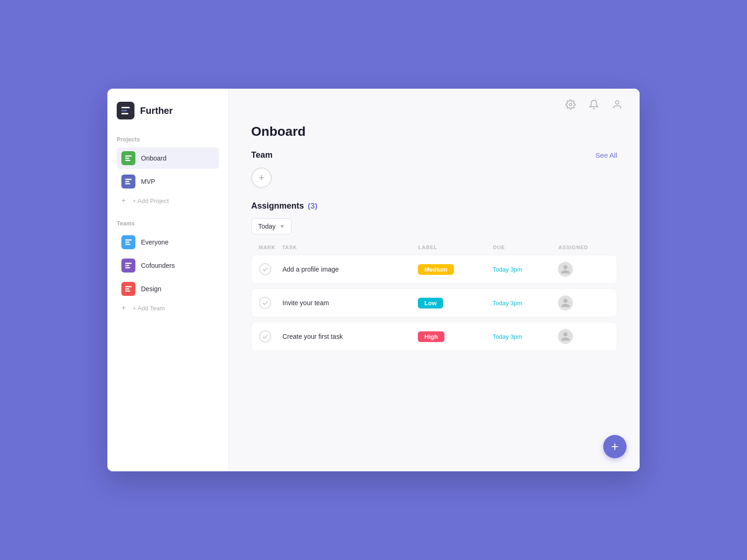  I want to click on assignments-header: Assignments (3), so click(434, 206).